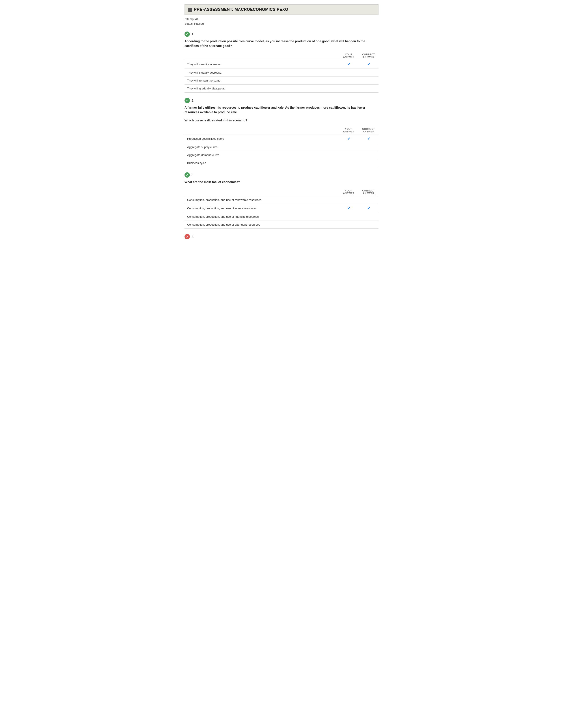 The image size is (563, 728). What do you see at coordinates (282, 139) in the screenshot?
I see `answer-row: Production possibilities curve✔✔` at bounding box center [282, 139].